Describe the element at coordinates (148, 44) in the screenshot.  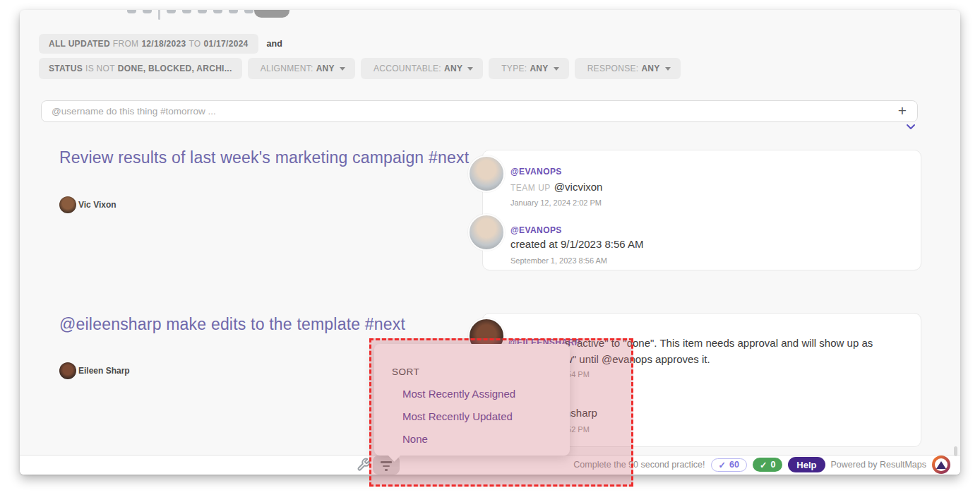
I see `filter-pill-updated: ALL UPDATED FROM 12/18/2023 TO 01/17/202…` at that location.